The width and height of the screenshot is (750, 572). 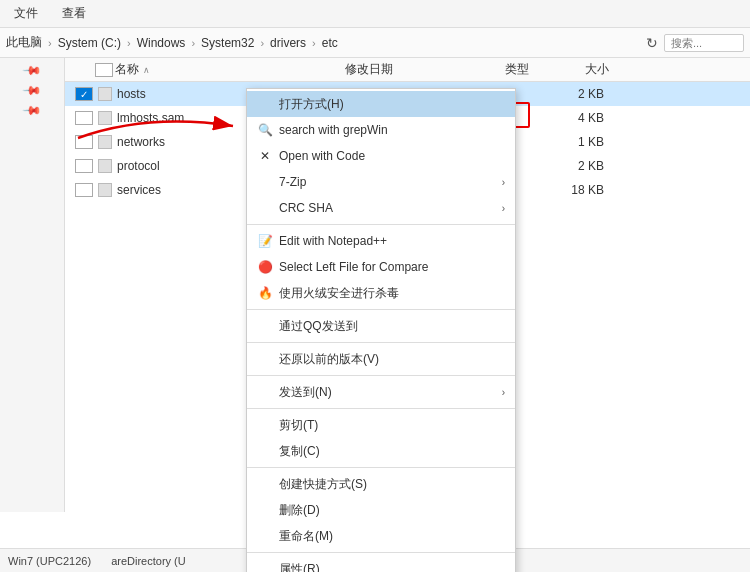 I want to click on menu-item-delete: 删除(D), so click(x=381, y=510).